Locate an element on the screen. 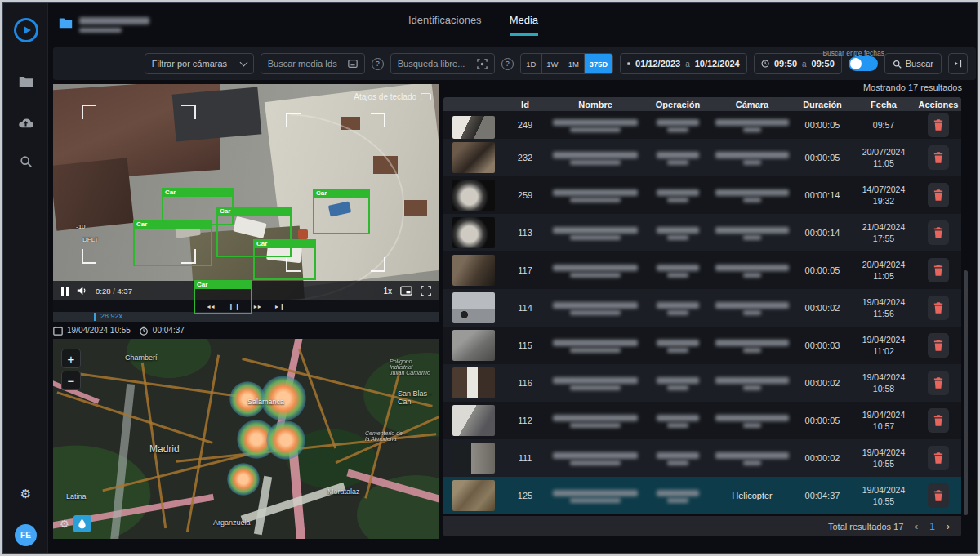 This screenshot has height=556, width=980. tab-media: Media is located at coordinates (524, 24).